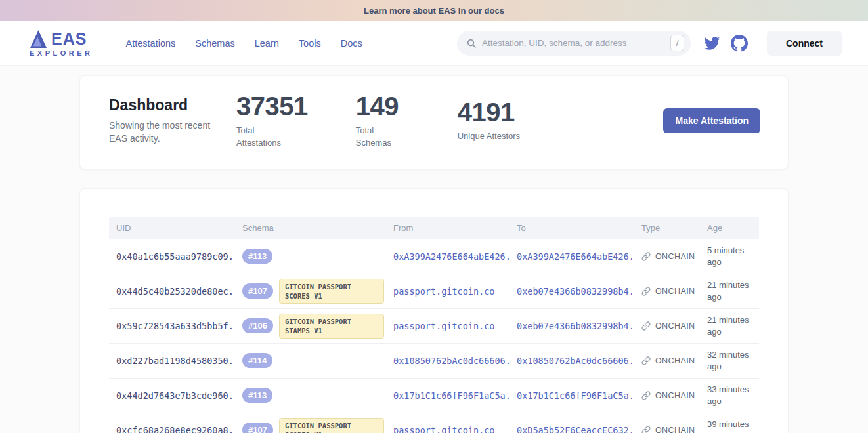 Image resolution: width=868 pixels, height=433 pixels. Describe the element at coordinates (434, 291) in the screenshot. I see `table-row: 0x44d5c40b25320de80ec... #107 GITCOIN PA…` at that location.